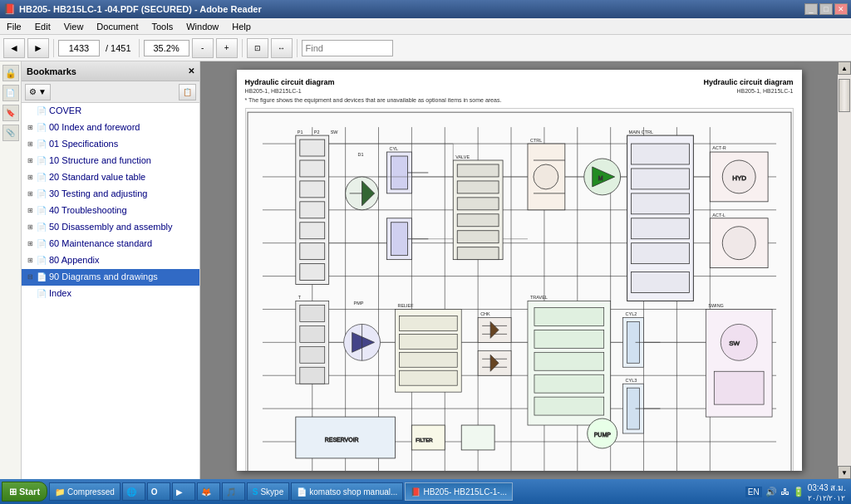 This screenshot has height=504, width=851. What do you see at coordinates (827, 498) in the screenshot?
I see `date-display: ٢٠/١٢/٢٠١٢` at bounding box center [827, 498].